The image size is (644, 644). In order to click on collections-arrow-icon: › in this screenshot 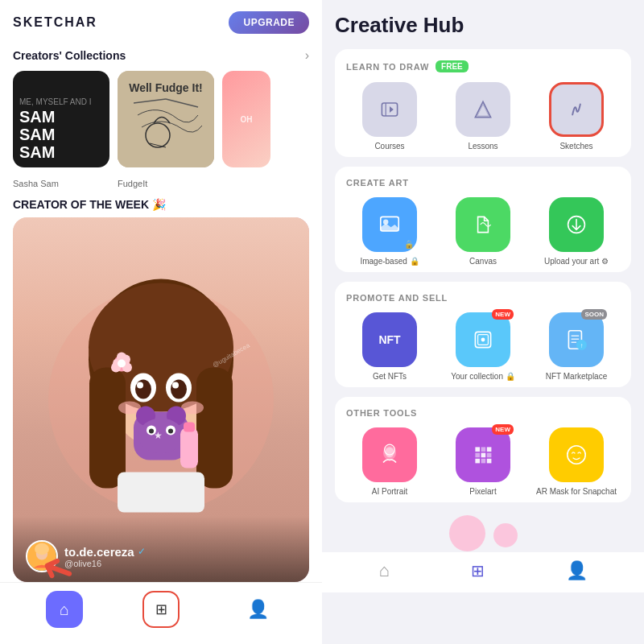, I will do `click(308, 56)`.